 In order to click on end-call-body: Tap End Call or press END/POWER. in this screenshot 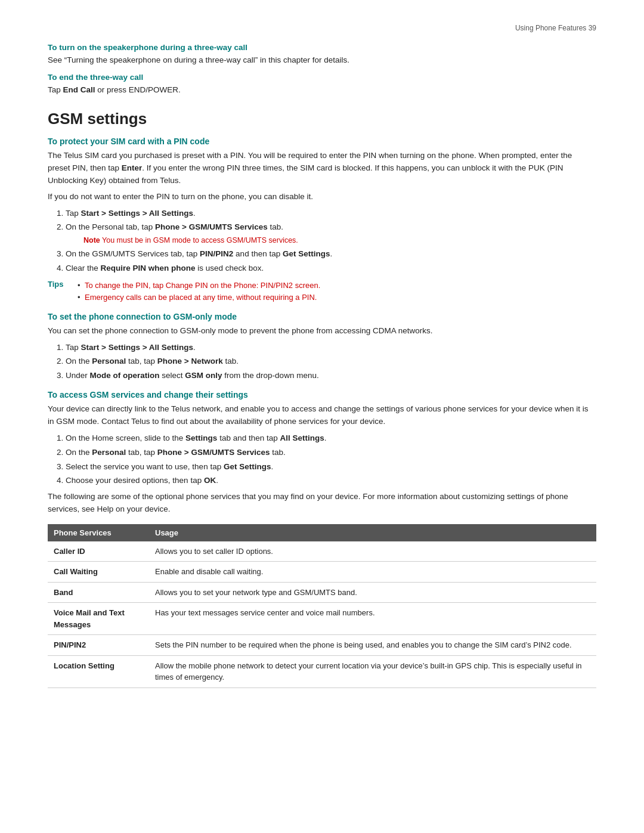, I will do `click(322, 91)`.